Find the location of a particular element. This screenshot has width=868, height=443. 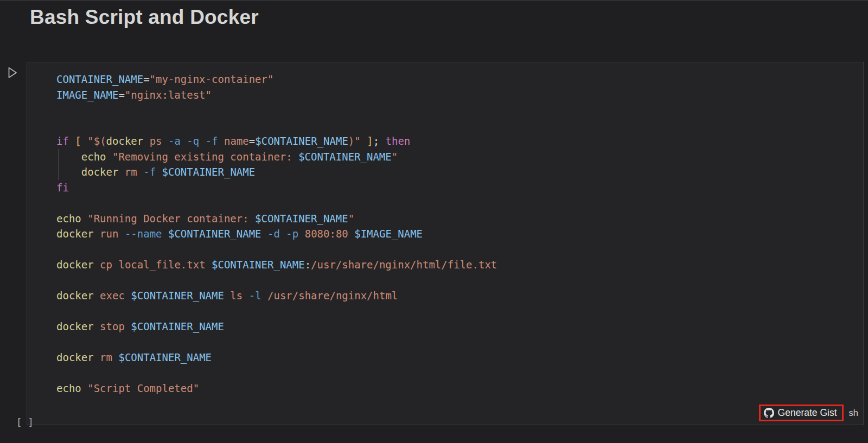

code-line: docker rm -f $CONTAINER_NAME is located at coordinates (460, 172).